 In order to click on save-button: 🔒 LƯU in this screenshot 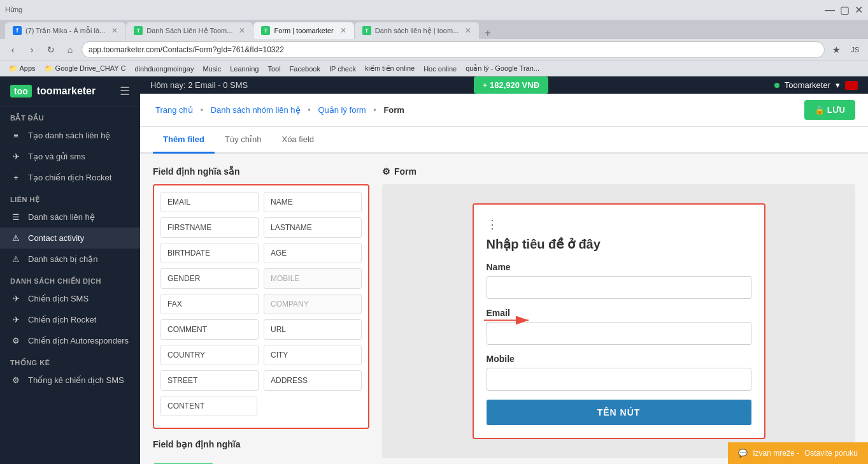, I will do `click(830, 110)`.